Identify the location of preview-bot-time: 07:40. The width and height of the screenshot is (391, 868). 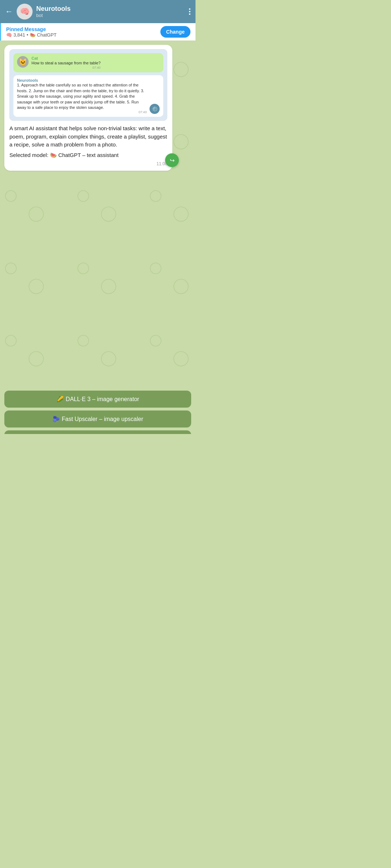
(82, 112).